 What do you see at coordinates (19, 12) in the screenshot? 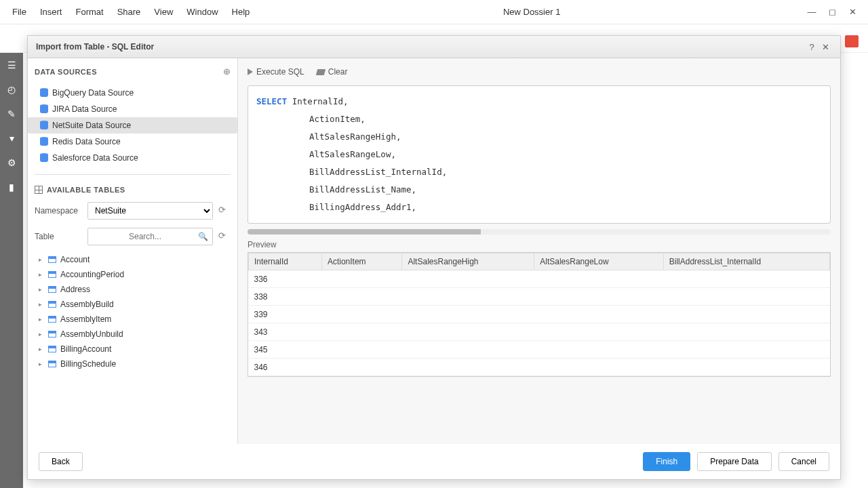
I see `menu-file: File` at bounding box center [19, 12].